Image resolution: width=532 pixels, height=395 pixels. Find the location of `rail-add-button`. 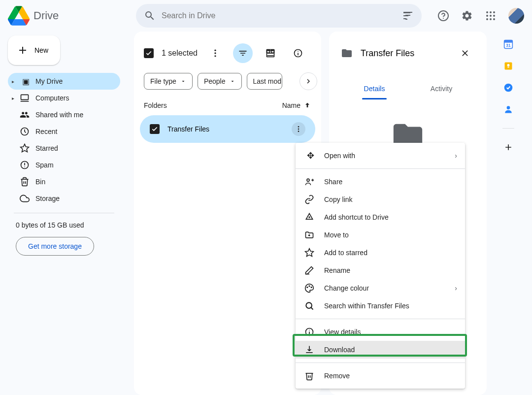

rail-add-button is located at coordinates (508, 147).